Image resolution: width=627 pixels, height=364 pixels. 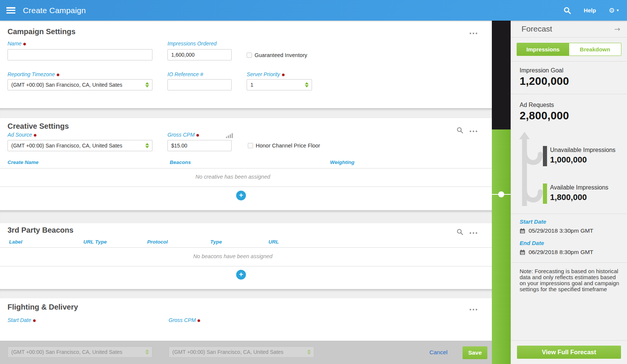 What do you see at coordinates (314, 11) in the screenshot?
I see `top-app-bar: Create Campaign Help ⚙ ▾` at bounding box center [314, 11].